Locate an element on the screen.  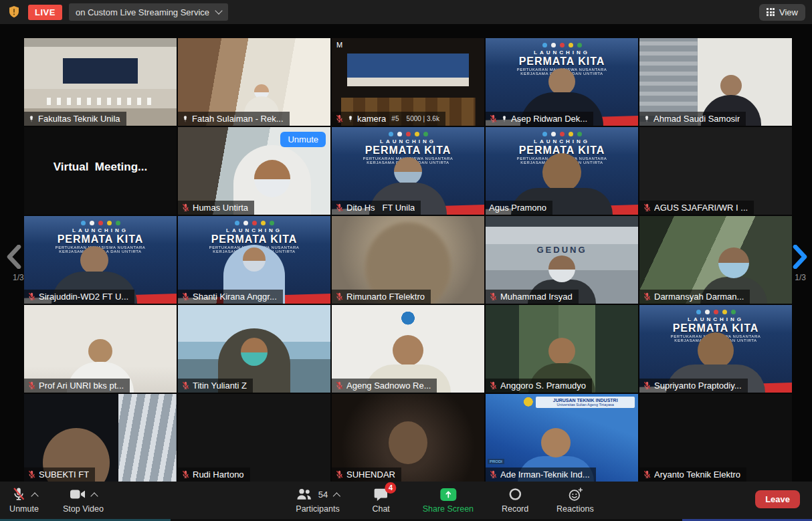
participant-tile: JURUSAN TEKNIK INDUSTRIUniversitas Sulta… is located at coordinates (562, 437).